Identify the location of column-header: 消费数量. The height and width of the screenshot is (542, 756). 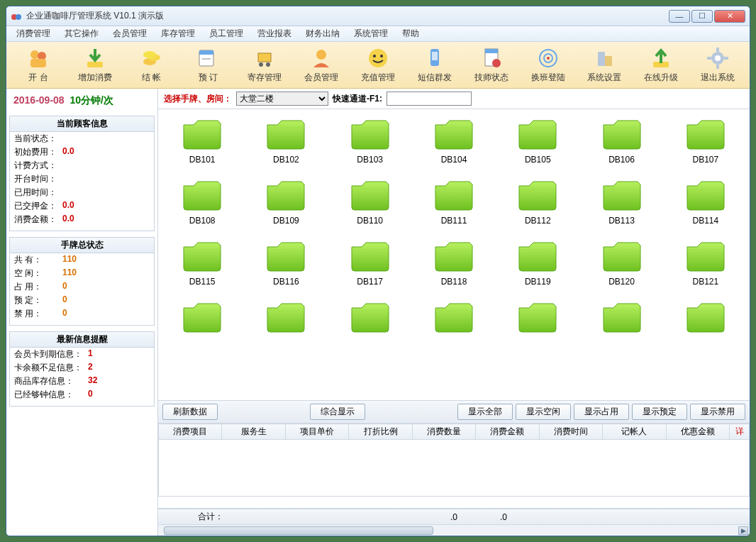
(444, 432).